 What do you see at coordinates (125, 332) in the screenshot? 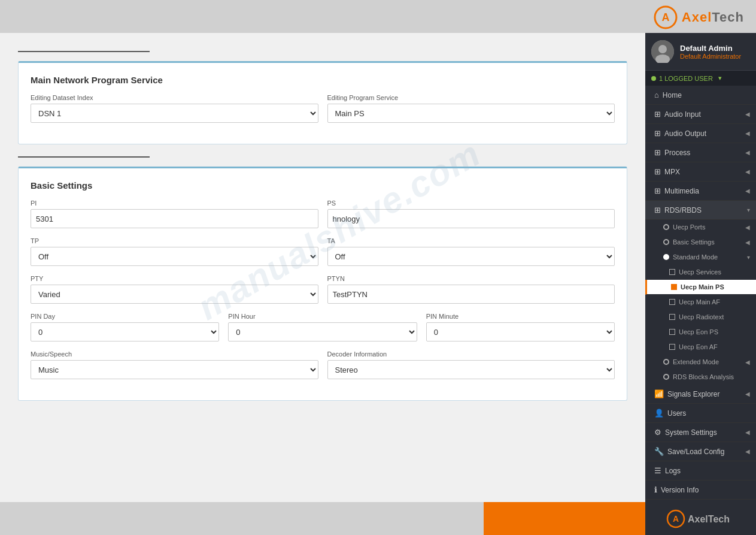
I see `pin-day-select: 0` at bounding box center [125, 332].